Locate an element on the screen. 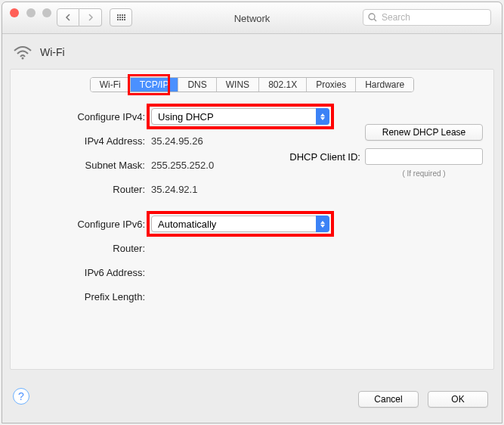 Image resolution: width=504 pixels, height=425 pixels. value-ipv4-address: 35.24.95.26 is located at coordinates (177, 141).